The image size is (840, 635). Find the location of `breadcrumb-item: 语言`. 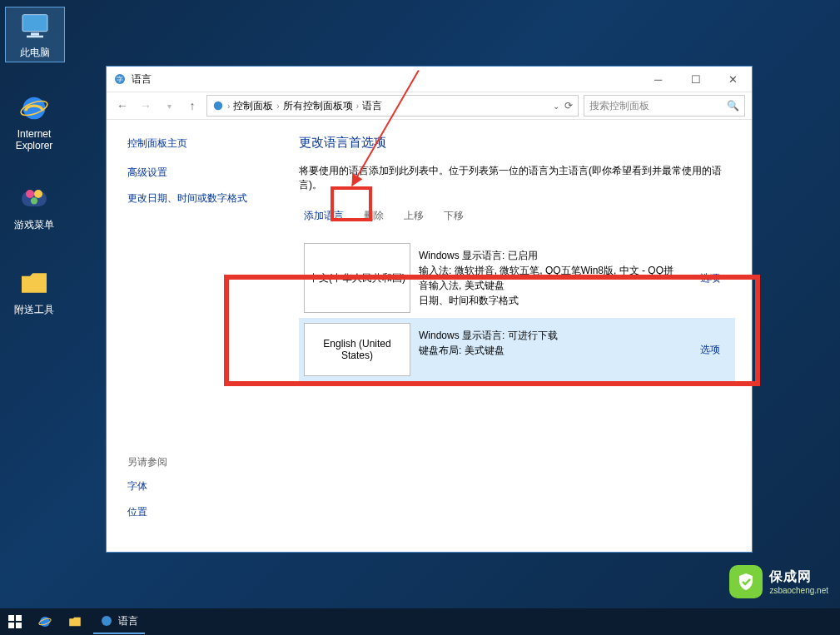

breadcrumb-item: 语言 is located at coordinates (372, 107).